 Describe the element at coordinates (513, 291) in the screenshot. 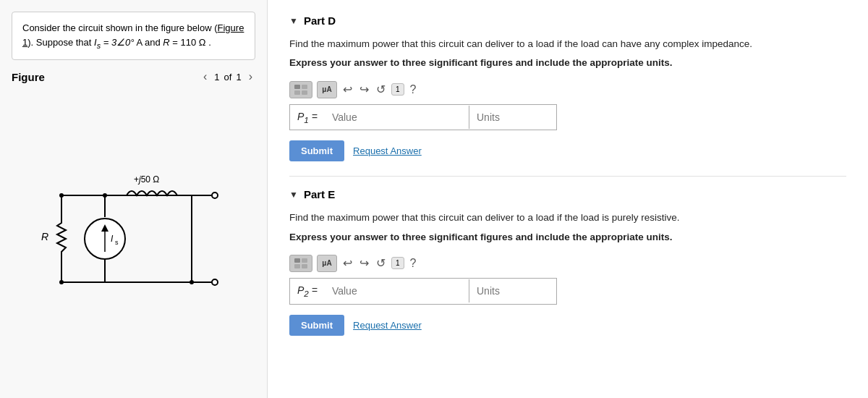

I see `part-e-units-input` at that location.